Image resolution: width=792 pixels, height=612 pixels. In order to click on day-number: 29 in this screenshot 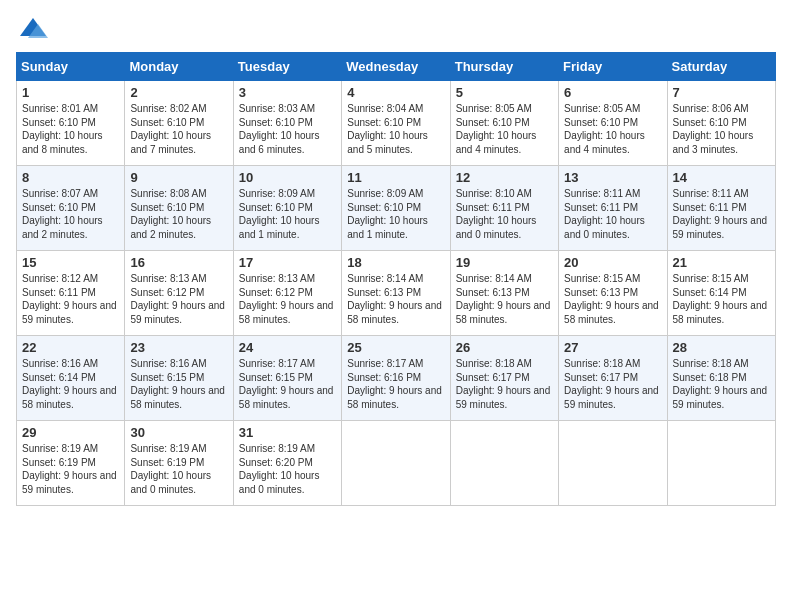, I will do `click(70, 432)`.